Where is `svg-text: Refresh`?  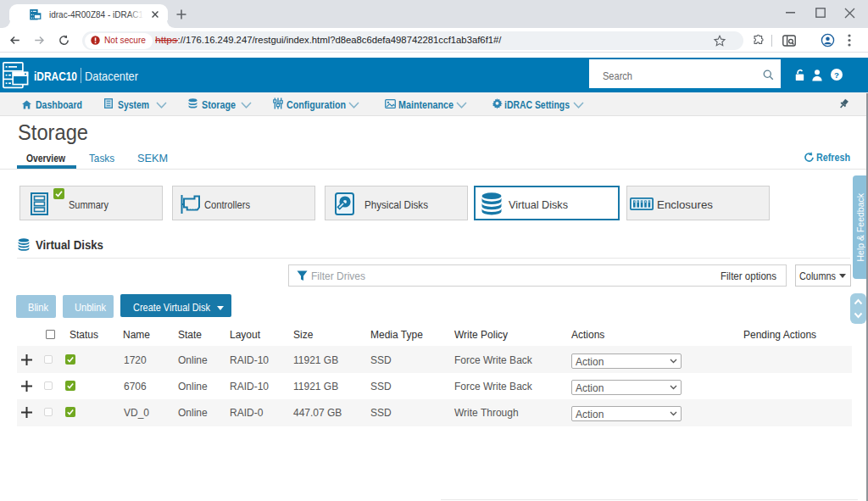
svg-text: Refresh is located at coordinates (833, 158).